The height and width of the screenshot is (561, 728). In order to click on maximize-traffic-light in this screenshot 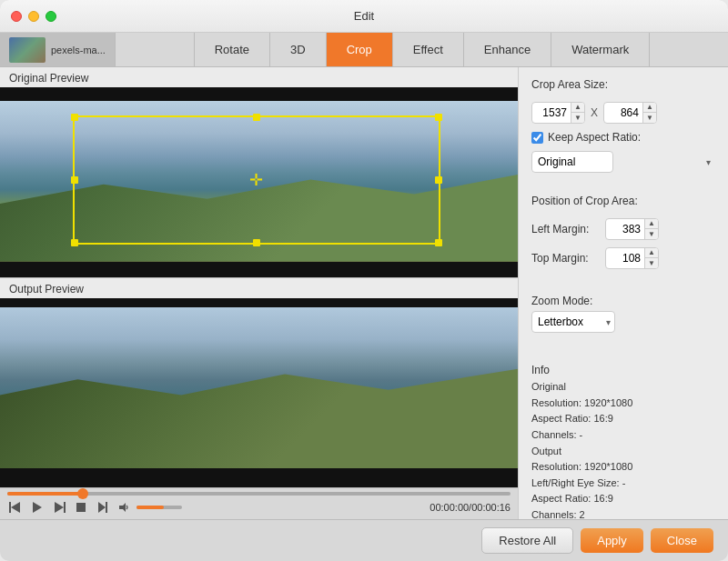, I will do `click(51, 16)`.